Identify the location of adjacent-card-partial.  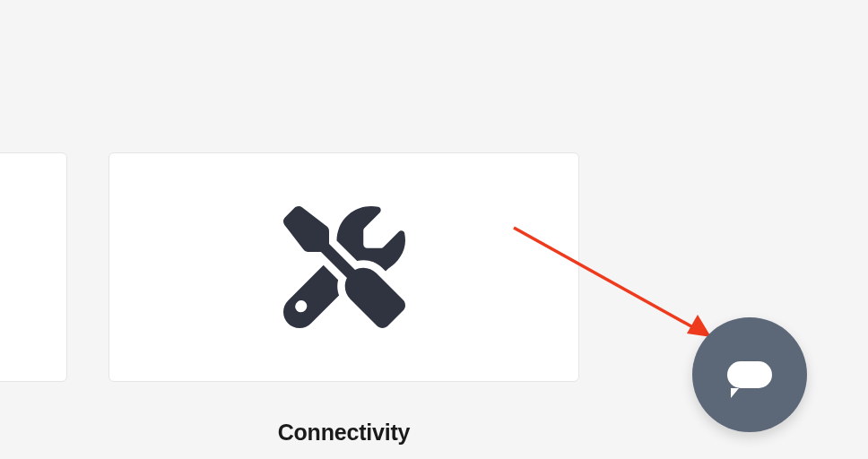
(34, 267).